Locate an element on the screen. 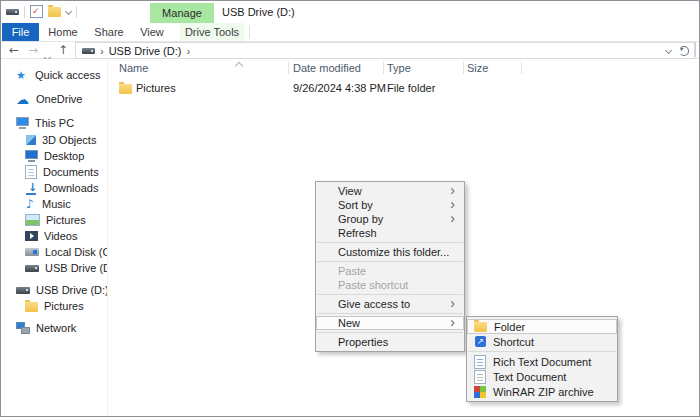 The image size is (700, 417). address-box: › USB Drive (D:) › is located at coordinates (385, 50).